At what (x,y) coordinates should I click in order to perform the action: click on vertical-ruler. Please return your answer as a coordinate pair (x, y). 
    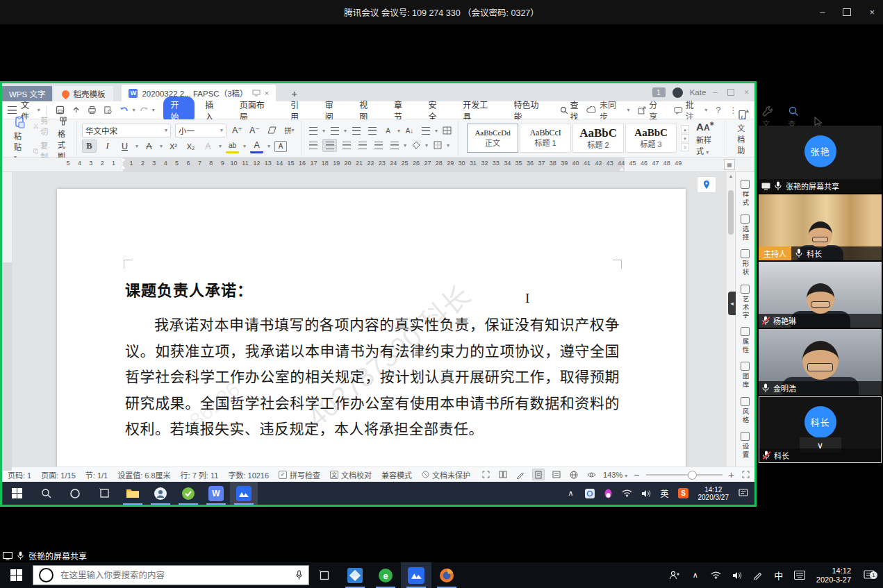
    Looking at the image, I should click on (7, 319).